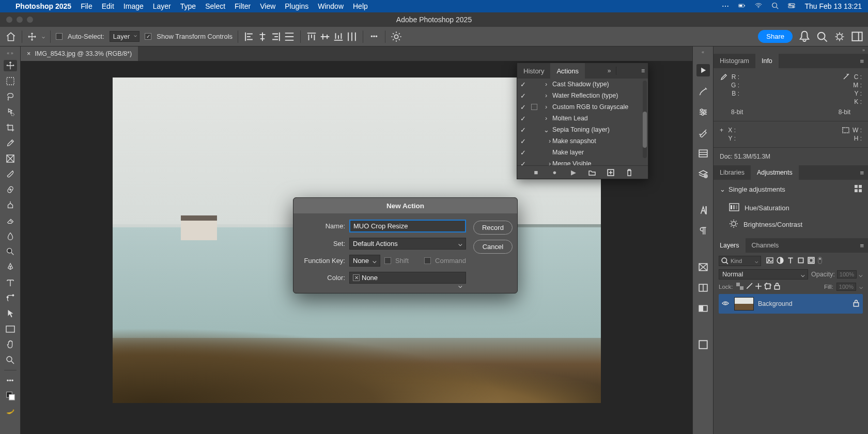  Describe the element at coordinates (583, 122) in the screenshot. I see `actions-list: ✓›Cast Shadow (type) ✓›Water Reflection …` at that location.